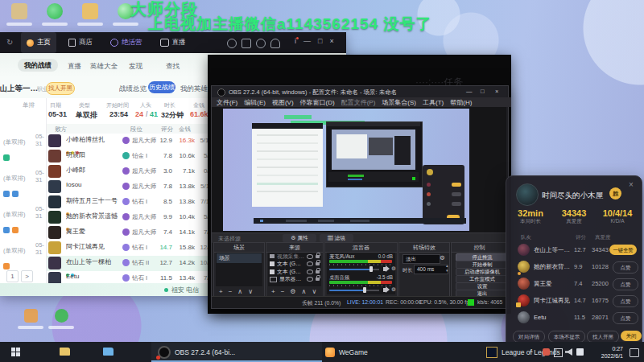 The image size is (644, 362). What do you see at coordinates (261, 43) in the screenshot?
I see `assistant-icon` at bounding box center [261, 43].